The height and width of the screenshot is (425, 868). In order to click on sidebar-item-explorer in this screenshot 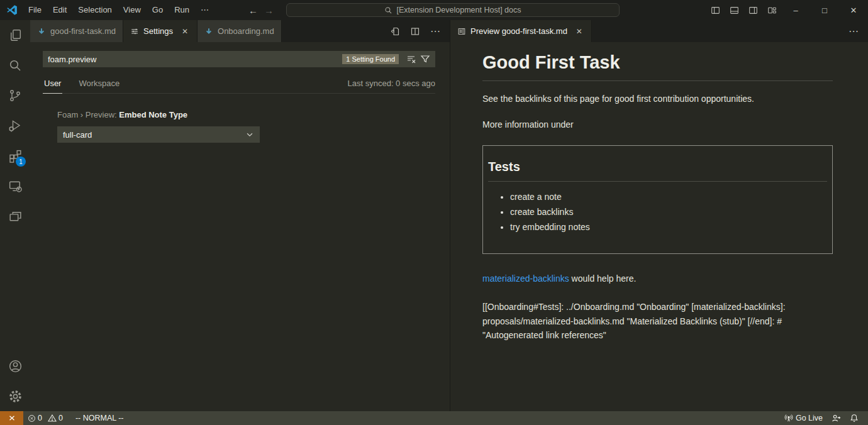, I will do `click(15, 35)`.